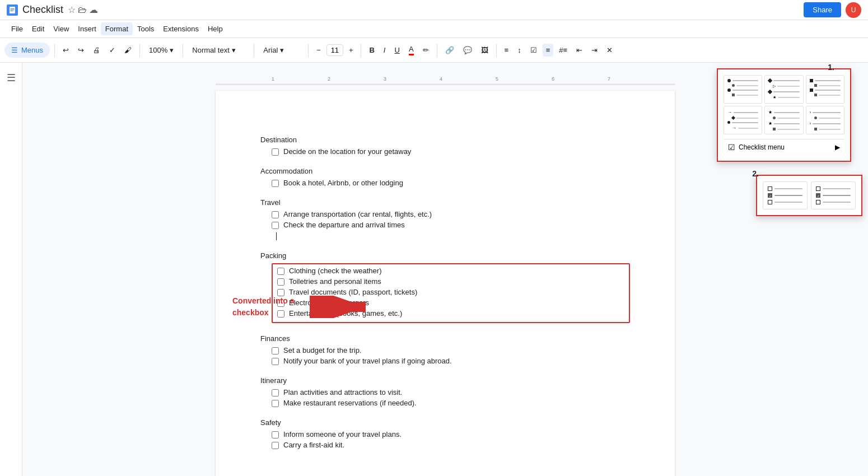 The height and width of the screenshot is (476, 868). Describe the element at coordinates (218, 50) in the screenshot. I see `style-dropdown: Normal text ▾` at that location.